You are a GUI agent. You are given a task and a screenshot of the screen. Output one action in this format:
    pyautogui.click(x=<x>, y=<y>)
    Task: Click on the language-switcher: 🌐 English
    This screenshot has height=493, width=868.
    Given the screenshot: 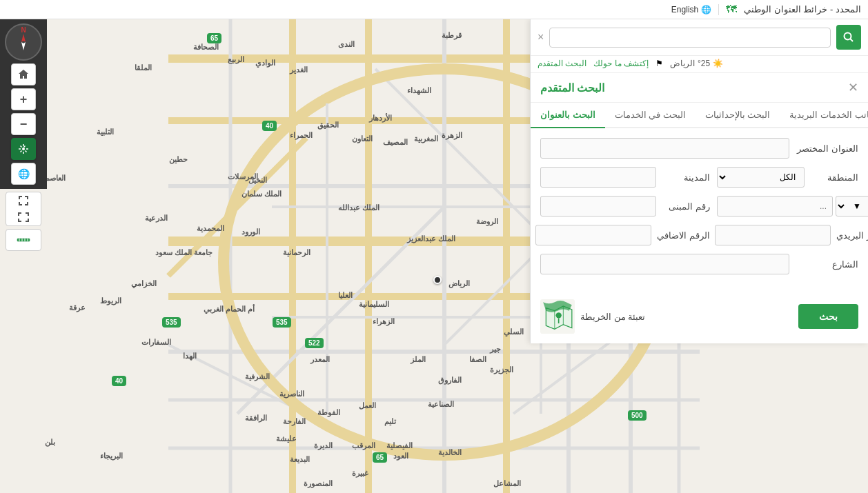 What is the action you would take?
    pyautogui.click(x=691, y=10)
    